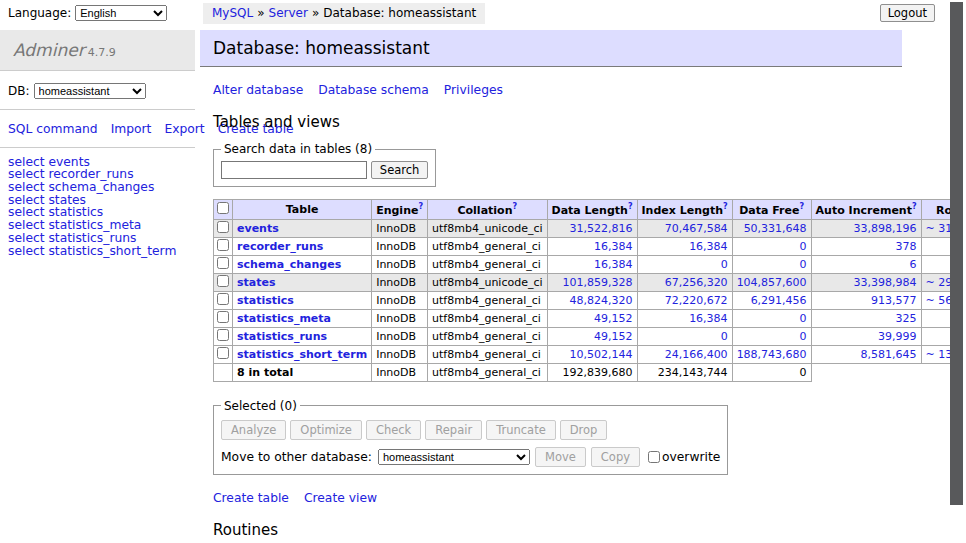  What do you see at coordinates (302, 300) in the screenshot?
I see `table-name-cell: statistics` at bounding box center [302, 300].